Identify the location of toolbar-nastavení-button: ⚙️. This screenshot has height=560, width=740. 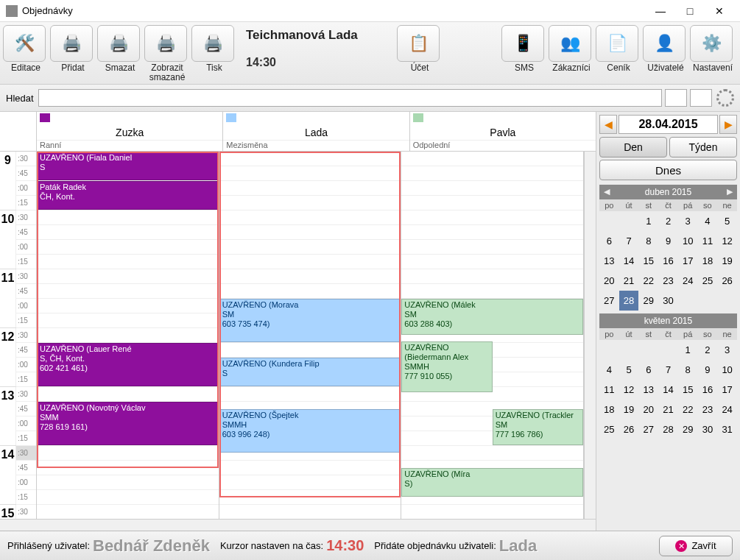
(711, 43).